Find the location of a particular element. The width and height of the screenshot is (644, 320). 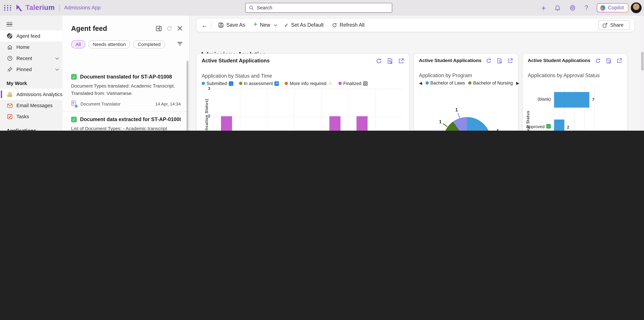

brand-name: Talerium is located at coordinates (40, 8).